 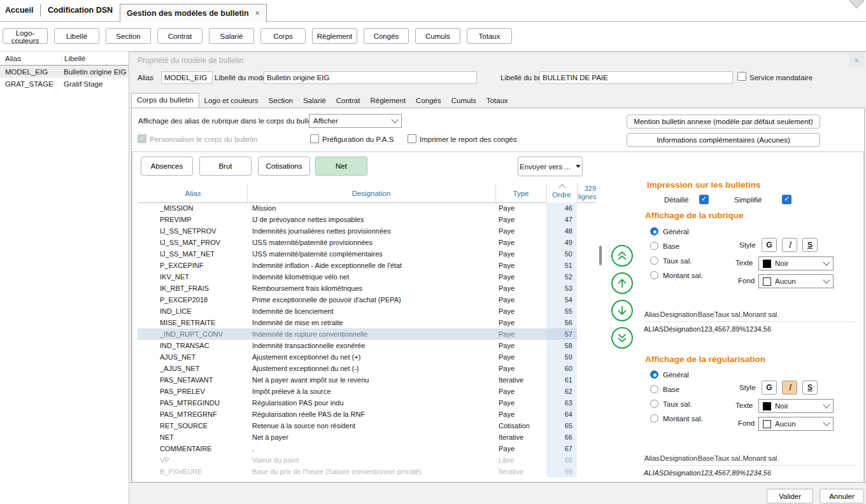 What do you see at coordinates (232, 36) in the screenshot?
I see `toolbar-button: Salarié` at bounding box center [232, 36].